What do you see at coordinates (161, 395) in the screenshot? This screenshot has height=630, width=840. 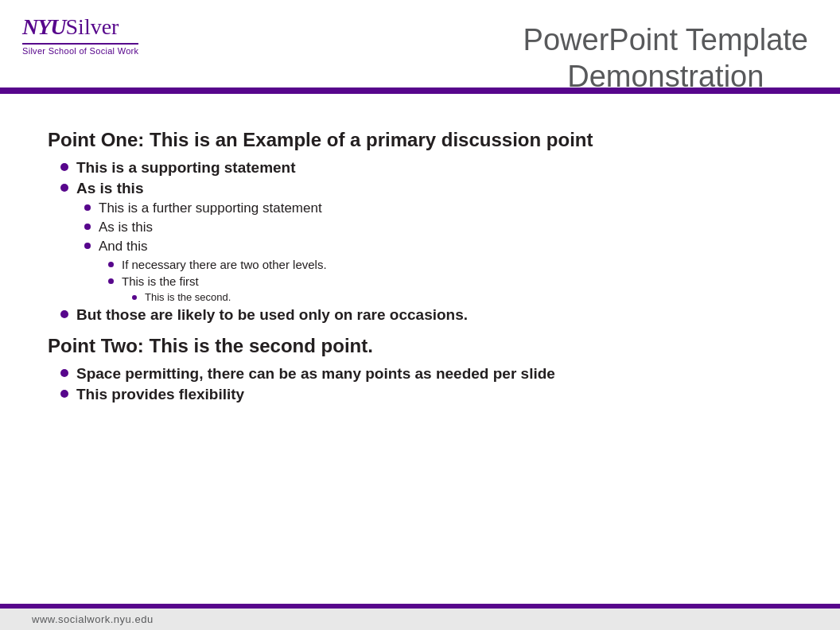 I see `bullet-text: This provides flexibility` at bounding box center [161, 395].